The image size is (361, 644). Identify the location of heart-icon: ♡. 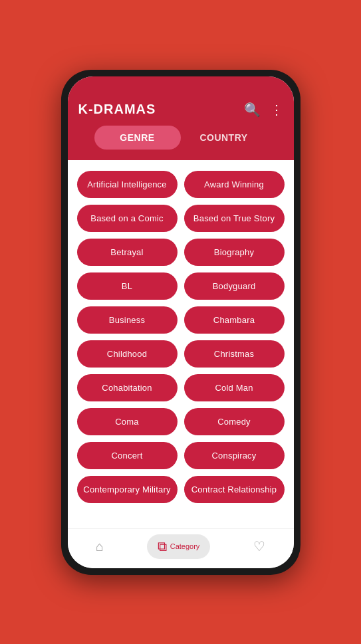
(259, 546).